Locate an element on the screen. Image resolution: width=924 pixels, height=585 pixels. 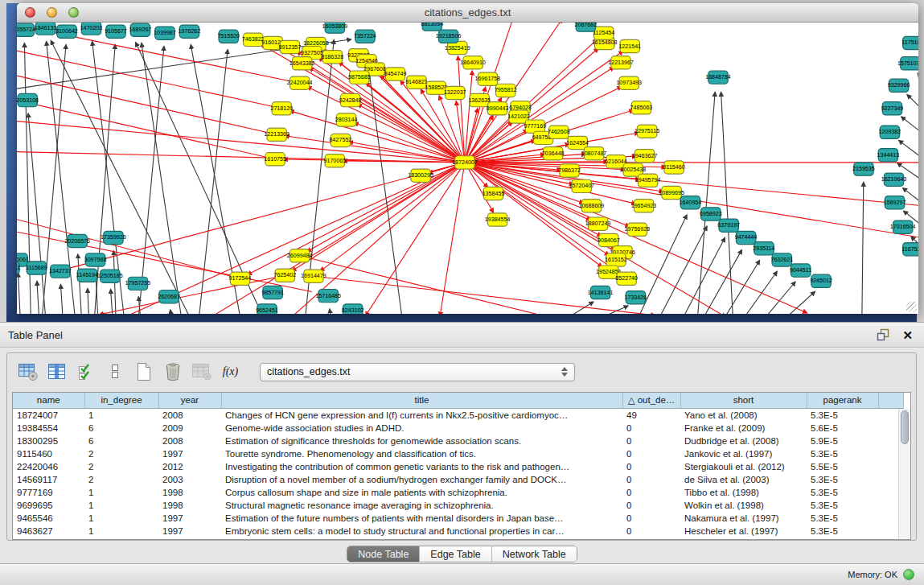
tab-edge-table: Edge Table is located at coordinates (455, 554).